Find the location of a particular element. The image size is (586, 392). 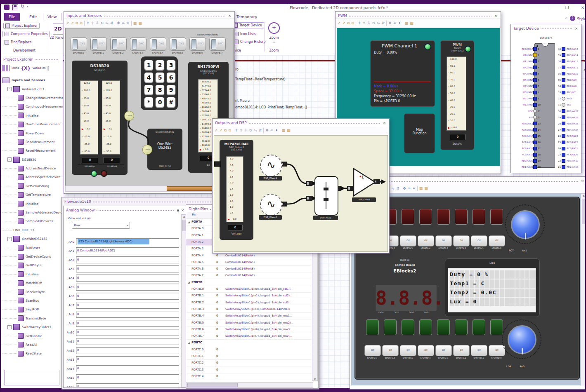

tab-temporary: Temporary is located at coordinates (247, 16).